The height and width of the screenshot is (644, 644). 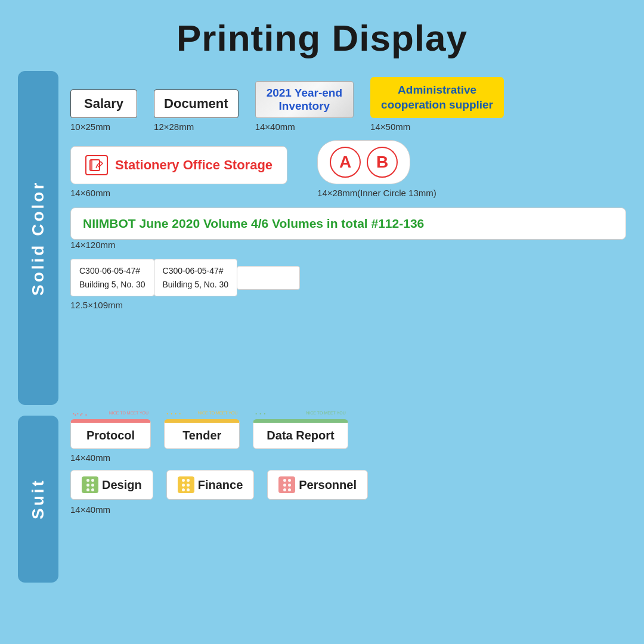 What do you see at coordinates (179, 172) in the screenshot?
I see `stationery-item: Stationery Office Storage 14×60mm` at bounding box center [179, 172].